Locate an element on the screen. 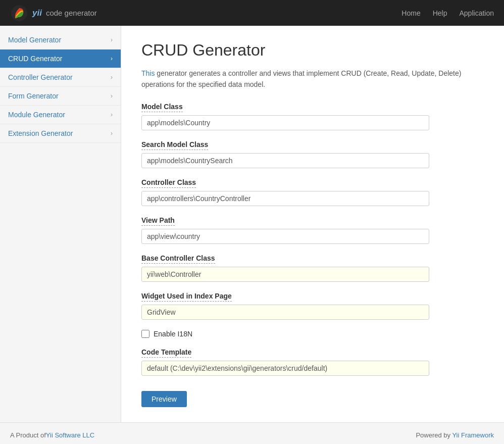  logo-subtitle: code generator is located at coordinates (72, 13).